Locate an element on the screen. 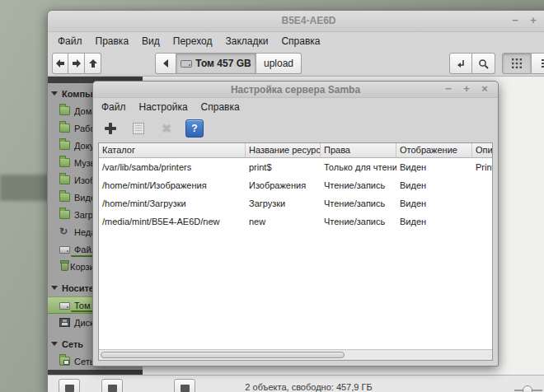 This screenshot has width=544, height=392. menu-item-настройка: Настройка is located at coordinates (163, 107).